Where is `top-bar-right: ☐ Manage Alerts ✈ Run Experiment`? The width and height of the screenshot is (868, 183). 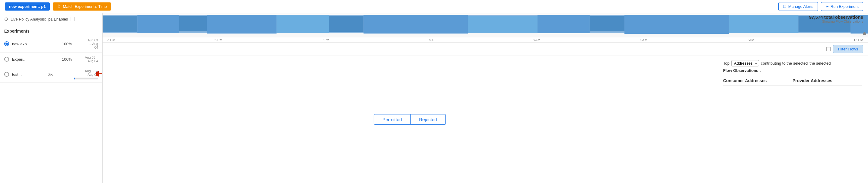 top-bar-right: ☐ Manage Alerts ✈ Run Experiment is located at coordinates (821, 6).